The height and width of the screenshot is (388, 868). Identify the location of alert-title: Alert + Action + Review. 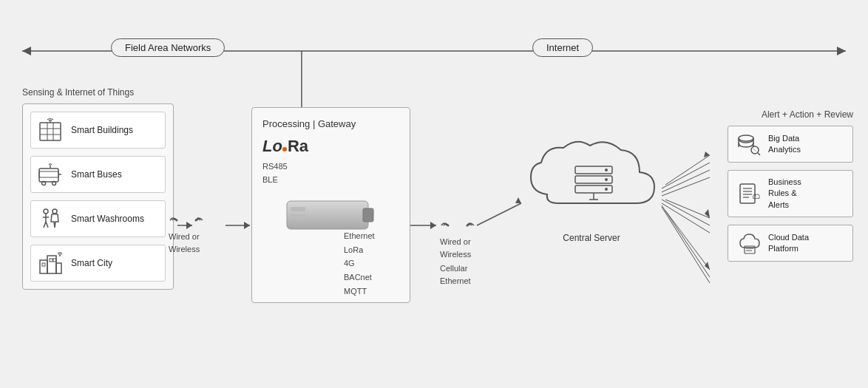
(790, 115).